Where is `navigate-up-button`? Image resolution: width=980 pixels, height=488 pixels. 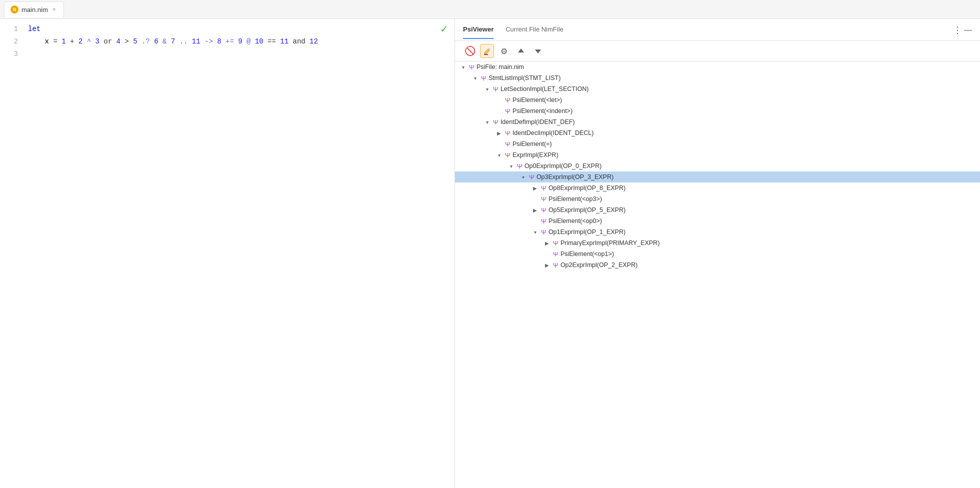 navigate-up-button is located at coordinates (521, 51).